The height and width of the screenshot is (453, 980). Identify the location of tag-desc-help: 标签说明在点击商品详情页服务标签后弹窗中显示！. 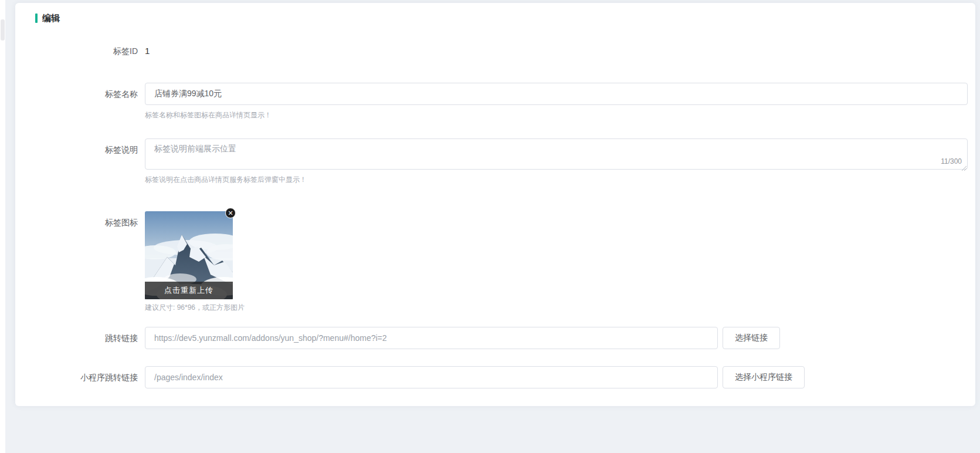
(556, 180).